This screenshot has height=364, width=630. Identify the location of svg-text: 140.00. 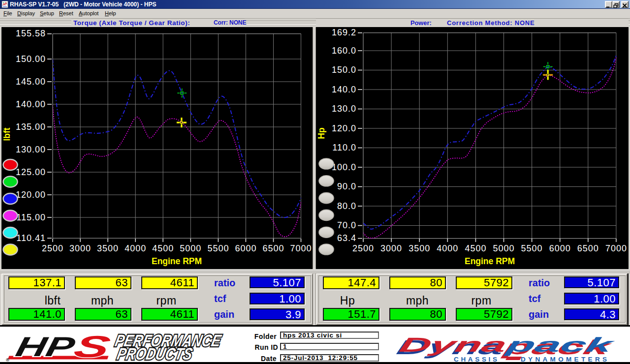
(31, 104).